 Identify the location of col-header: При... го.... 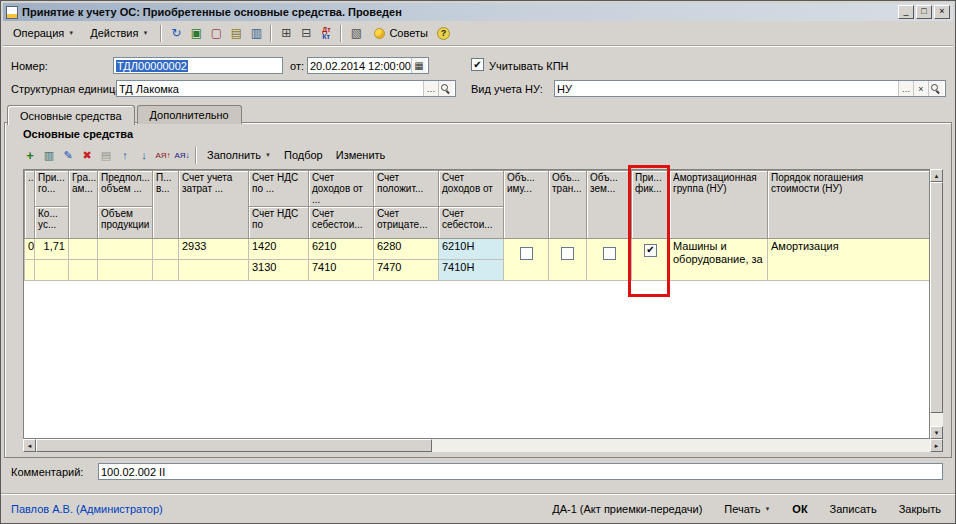
(52, 189).